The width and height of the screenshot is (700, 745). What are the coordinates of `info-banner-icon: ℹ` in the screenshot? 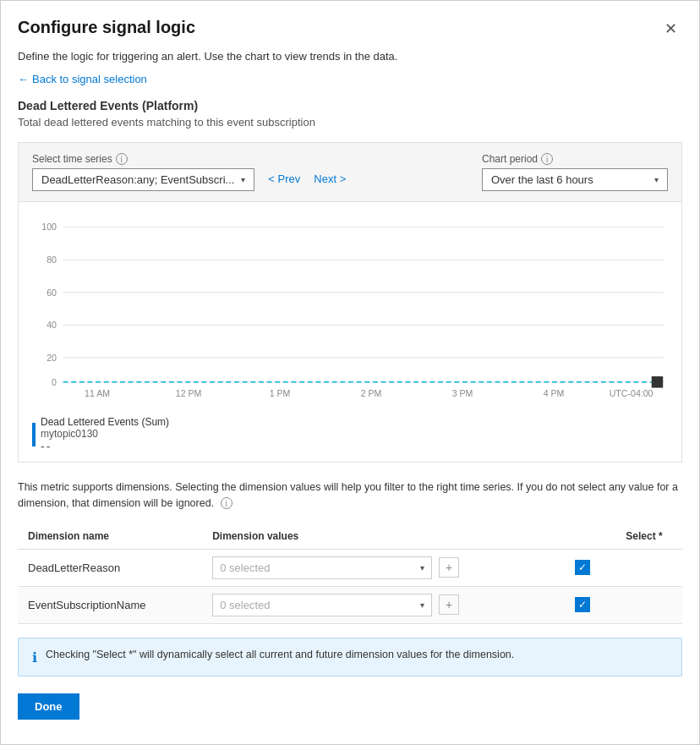 It's located at (35, 658).